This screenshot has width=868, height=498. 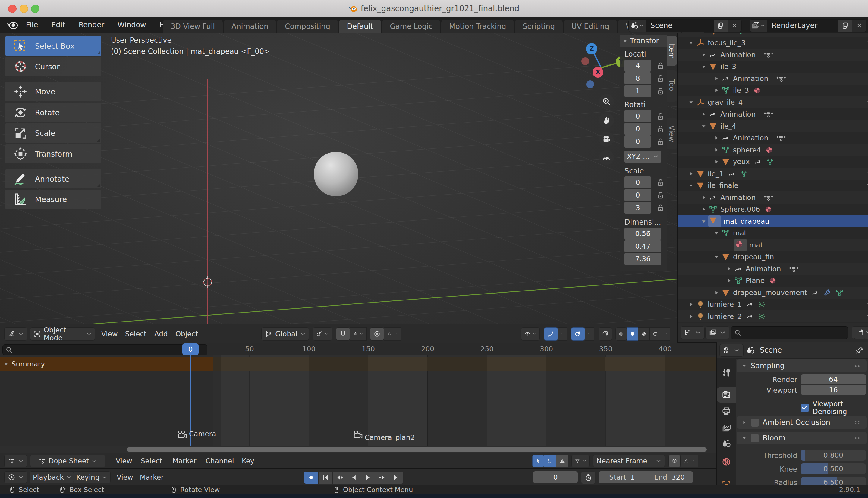 What do you see at coordinates (726, 373) in the screenshot?
I see `properties-tab-tool` at bounding box center [726, 373].